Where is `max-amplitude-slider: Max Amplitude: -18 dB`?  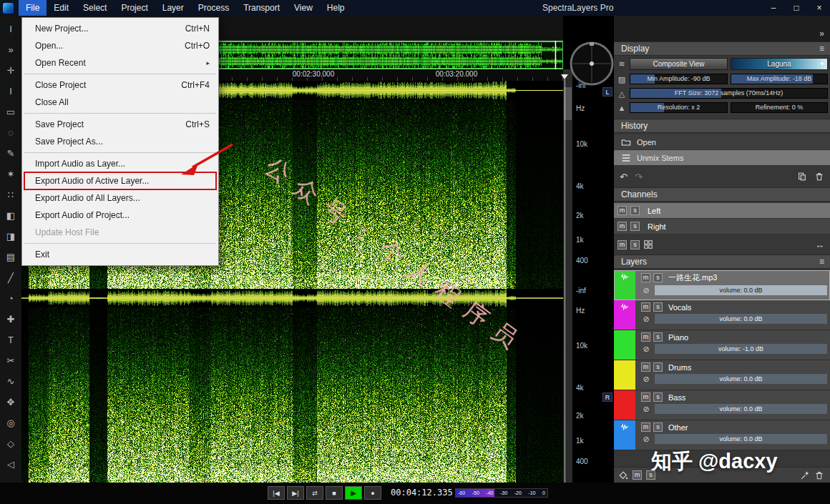
max-amplitude-slider: Max Amplitude: -18 dB is located at coordinates (779, 79).